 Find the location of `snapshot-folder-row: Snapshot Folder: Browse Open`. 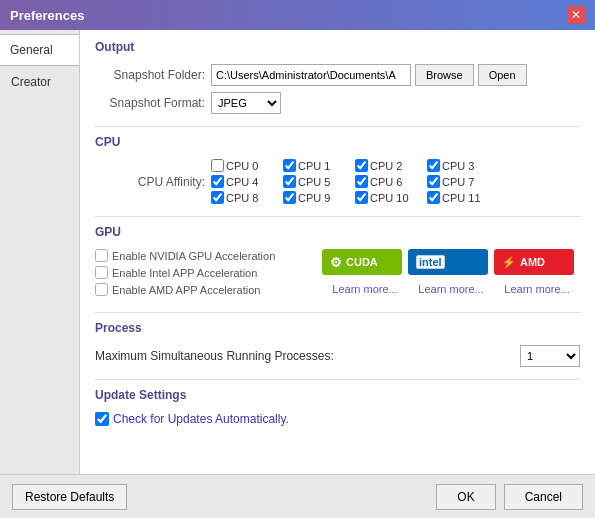

snapshot-folder-row: Snapshot Folder: Browse Open is located at coordinates (338, 75).